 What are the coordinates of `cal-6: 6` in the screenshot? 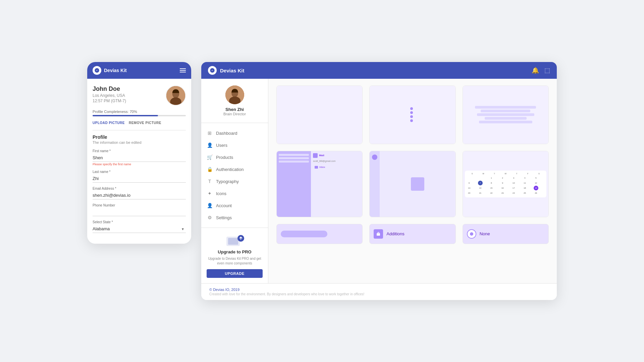 It's located at (469, 183).